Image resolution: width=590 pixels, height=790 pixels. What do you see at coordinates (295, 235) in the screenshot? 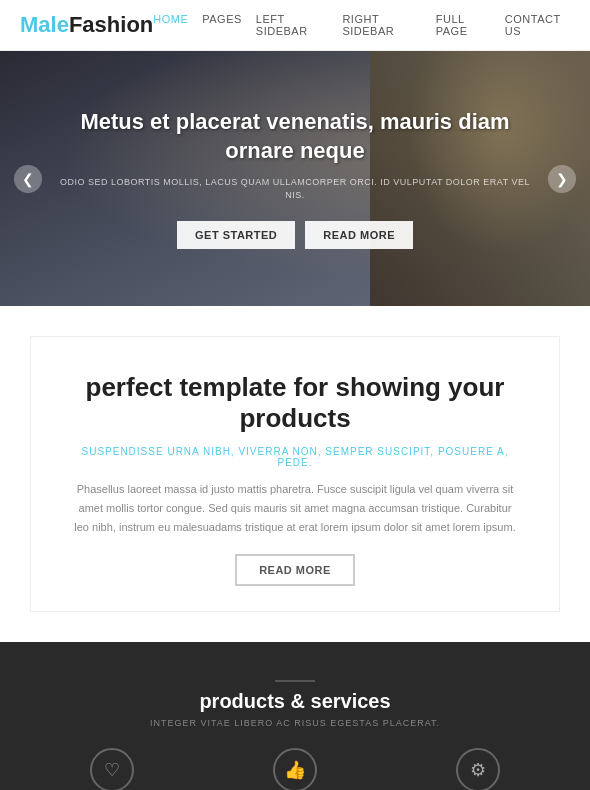
I see `hero-buttons: GET STARTED READ MORE` at bounding box center [295, 235].